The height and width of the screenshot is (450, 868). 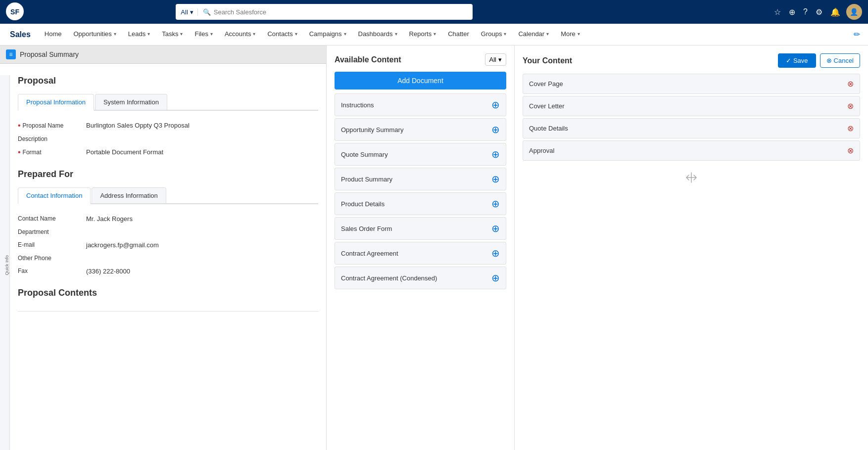 I want to click on available-content-item-6: Contract Agreement⊕, so click(x=421, y=253).